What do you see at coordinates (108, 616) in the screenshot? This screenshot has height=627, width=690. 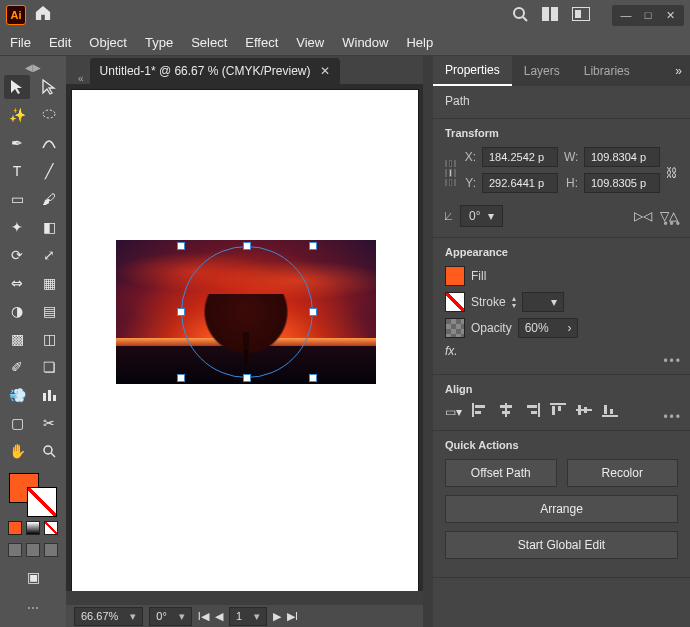 I see `zoom-level-field: 66.67%` at bounding box center [108, 616].